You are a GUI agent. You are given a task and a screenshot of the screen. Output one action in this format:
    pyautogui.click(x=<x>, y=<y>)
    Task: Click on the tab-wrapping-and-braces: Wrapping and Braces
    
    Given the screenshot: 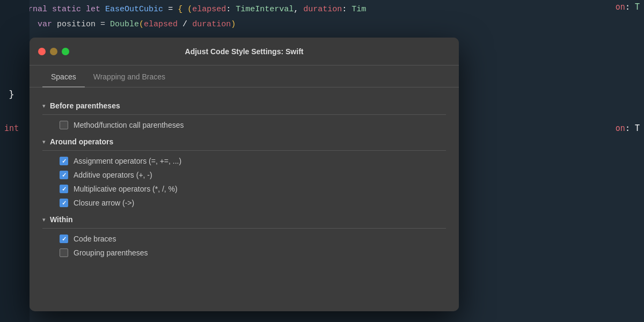 What is the action you would take?
    pyautogui.click(x=129, y=77)
    